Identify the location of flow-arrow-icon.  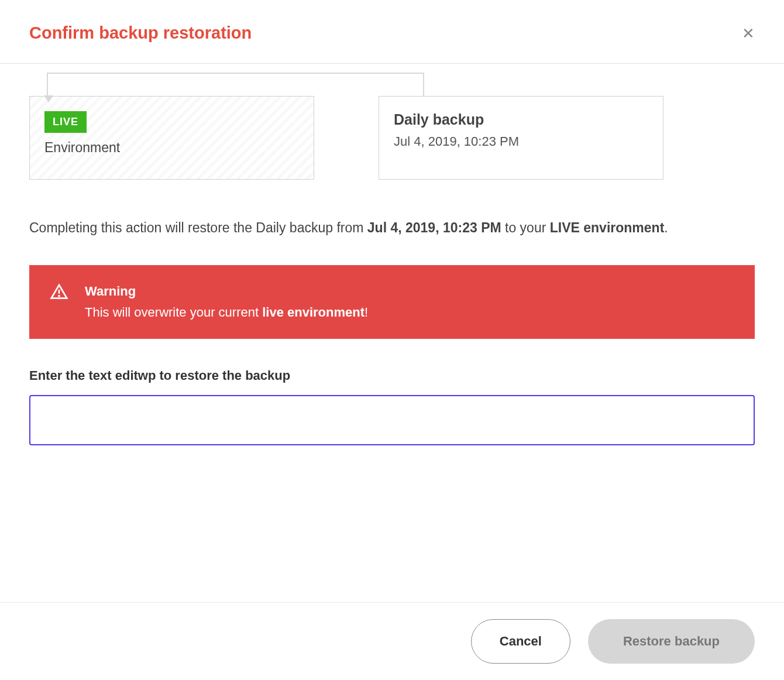
(235, 87).